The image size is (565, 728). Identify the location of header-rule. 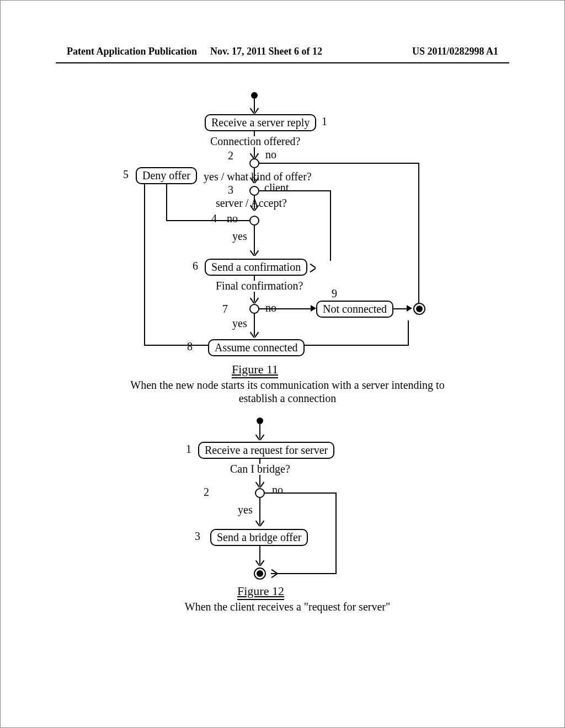
(282, 63).